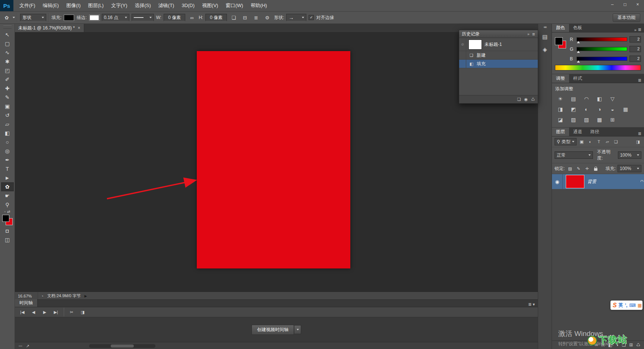  Describe the element at coordinates (166, 6) in the screenshot. I see `menu-filter: 滤镜(T)` at that location.